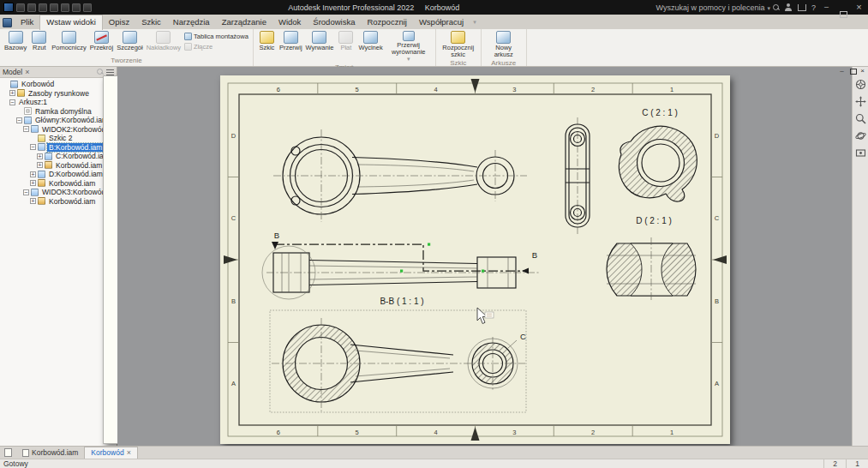  I want to click on tab-szkic: Szkic, so click(151, 22).